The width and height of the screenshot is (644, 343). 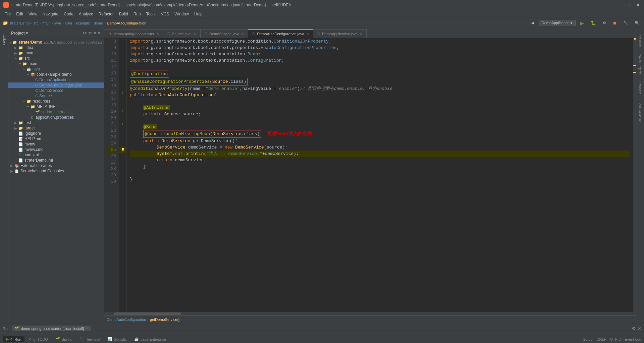 I want to click on menu-refactor: Refactor, so click(x=106, y=14).